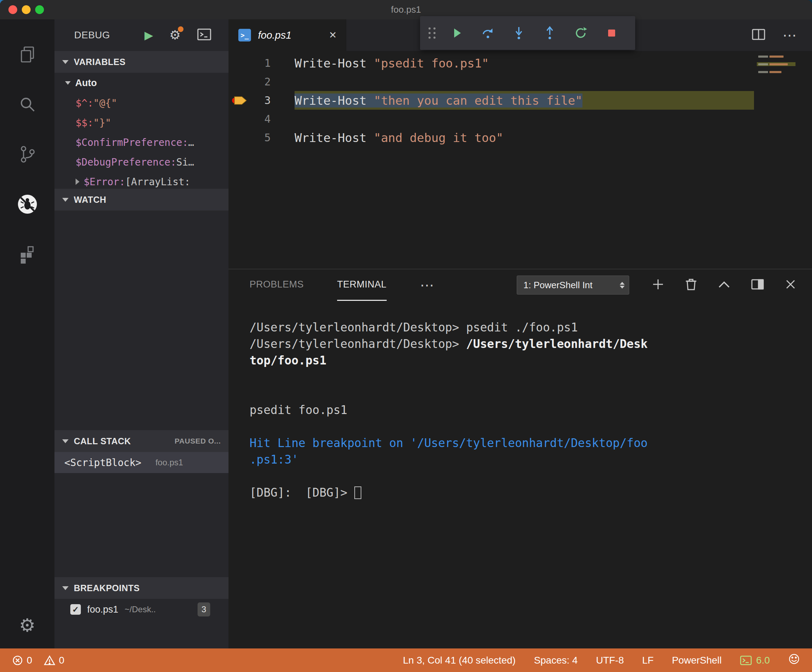 This screenshot has width=812, height=672. Describe the element at coordinates (142, 123) in the screenshot. I see `variable-row: $$: "}"` at that location.